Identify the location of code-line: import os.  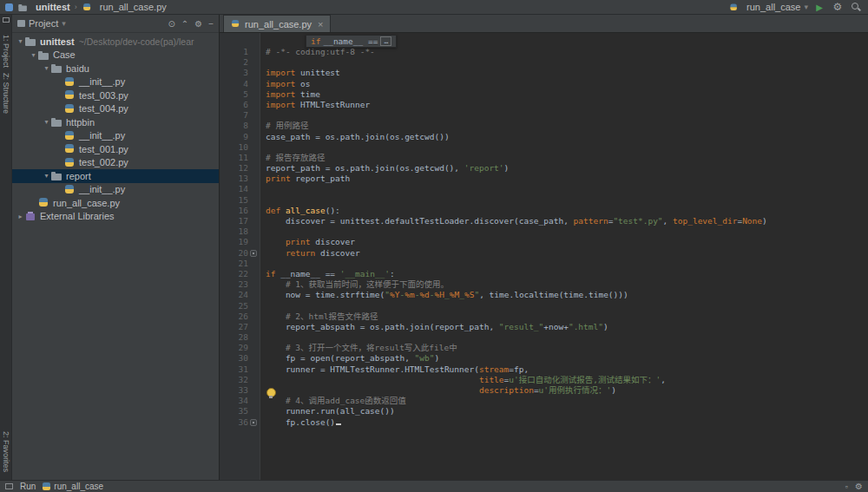
(567, 84).